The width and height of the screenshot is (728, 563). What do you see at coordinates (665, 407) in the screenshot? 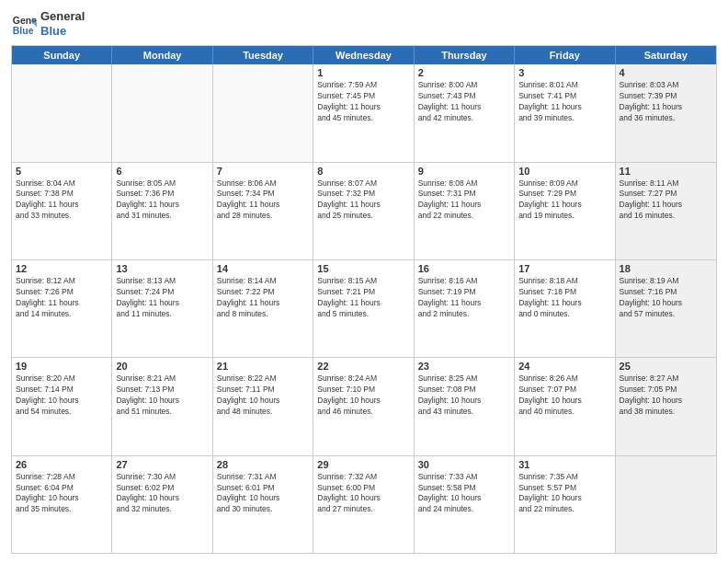
I see `calendar-cell: 25Sunrise: 8:27 AM Sunset: 7:05 PM Dayli…` at bounding box center [665, 407].